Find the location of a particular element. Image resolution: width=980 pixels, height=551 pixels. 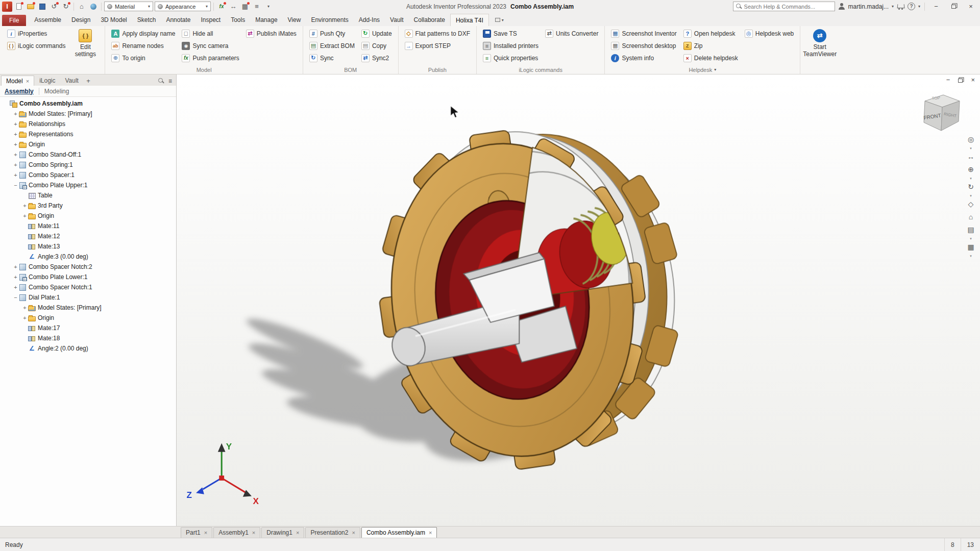

material-dropdown: Material ▾ is located at coordinates (129, 6).